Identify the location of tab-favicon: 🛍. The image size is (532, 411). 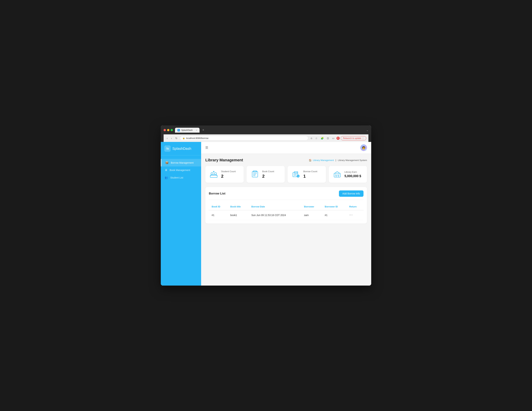
(179, 130).